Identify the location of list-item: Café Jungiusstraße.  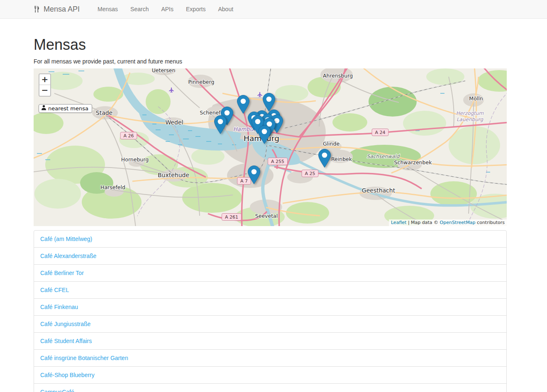
(270, 324).